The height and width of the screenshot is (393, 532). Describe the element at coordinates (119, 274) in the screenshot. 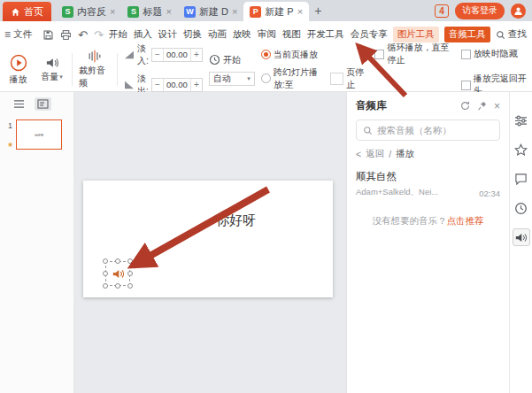

I see `audio-speaker-icon` at that location.